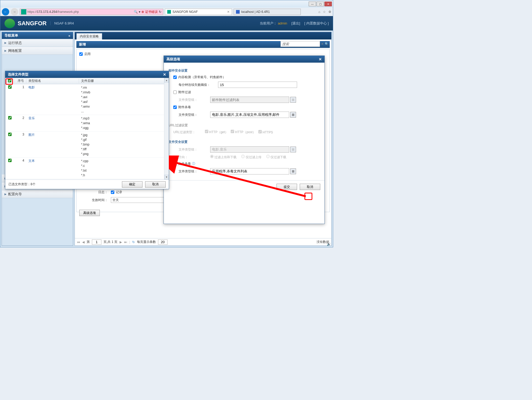 The image size is (532, 400). I want to click on sound-icon: 🔊, so click(329, 244).